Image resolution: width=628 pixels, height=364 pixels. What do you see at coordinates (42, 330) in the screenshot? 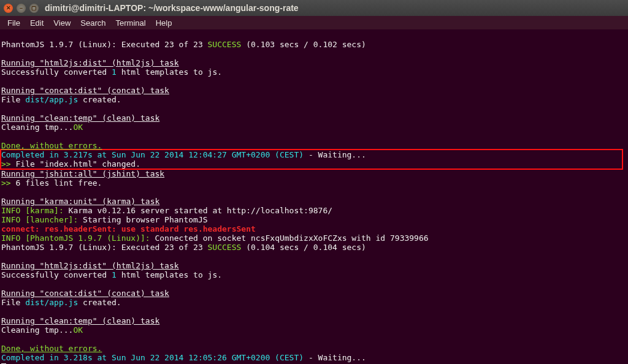
I see `line-clean-2: Cleaning tmp...OK` at bounding box center [42, 330].